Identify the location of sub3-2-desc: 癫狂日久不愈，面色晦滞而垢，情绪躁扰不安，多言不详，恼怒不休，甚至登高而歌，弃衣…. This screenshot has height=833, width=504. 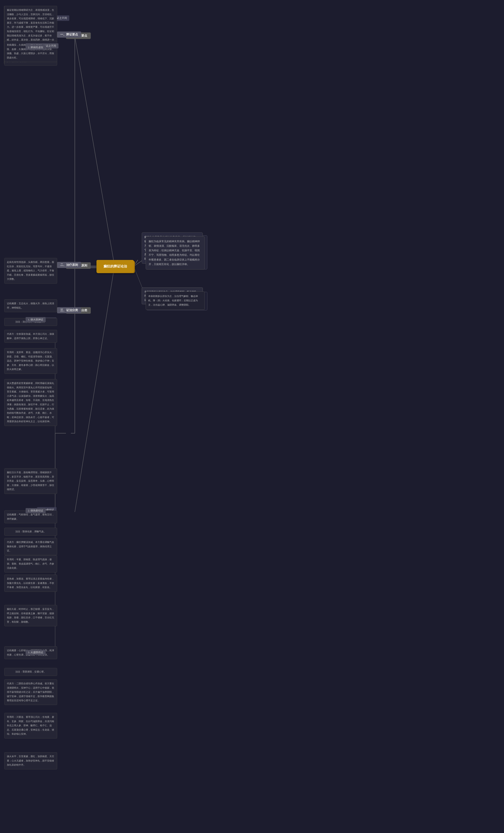
(31, 481).